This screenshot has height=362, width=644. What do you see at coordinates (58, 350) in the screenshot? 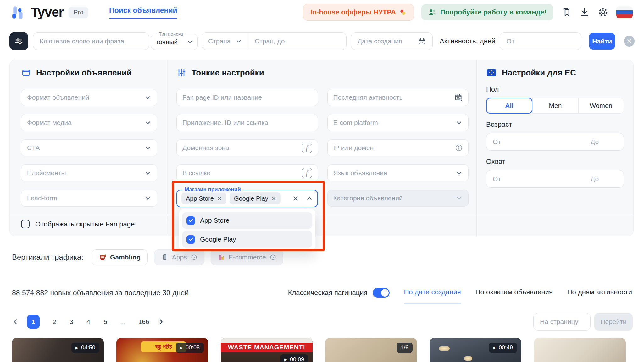
I see `ad-card: ▶04:50` at bounding box center [58, 350].